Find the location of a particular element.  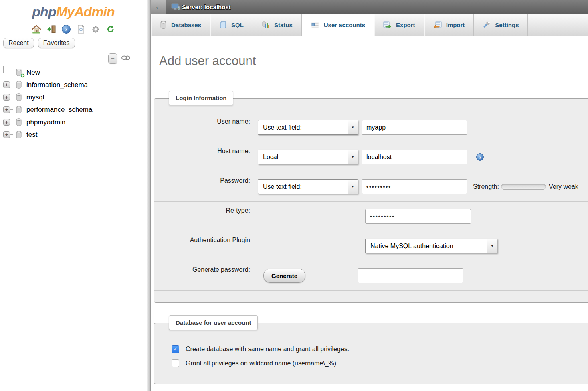

export-icon is located at coordinates (387, 25).